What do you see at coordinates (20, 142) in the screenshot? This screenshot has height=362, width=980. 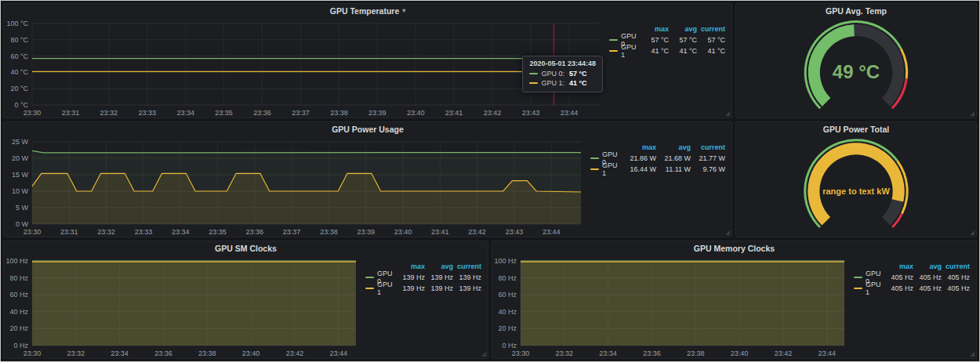 I see `svg-text: 25 W` at bounding box center [20, 142].